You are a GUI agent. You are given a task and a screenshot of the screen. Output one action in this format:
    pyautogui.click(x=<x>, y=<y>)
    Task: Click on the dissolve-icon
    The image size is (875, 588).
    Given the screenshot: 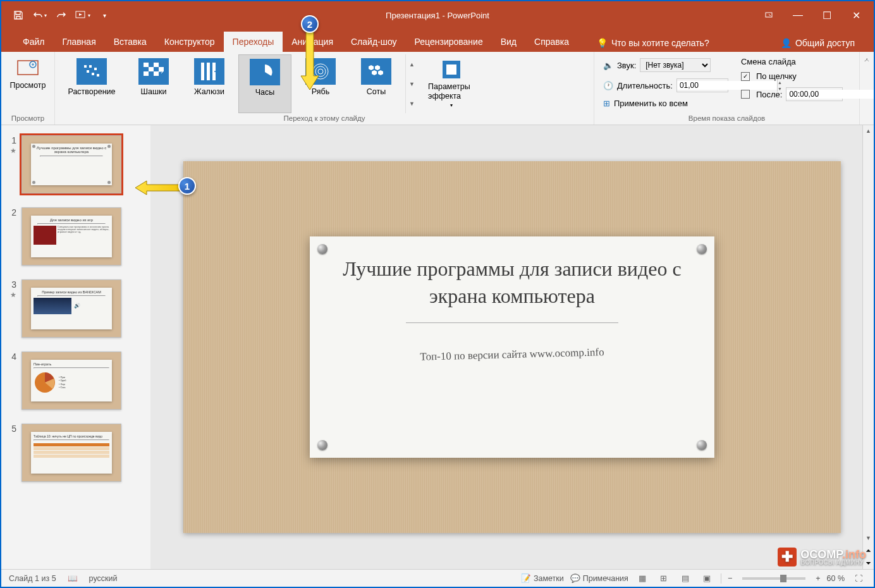 What is the action you would take?
    pyautogui.click(x=92, y=71)
    